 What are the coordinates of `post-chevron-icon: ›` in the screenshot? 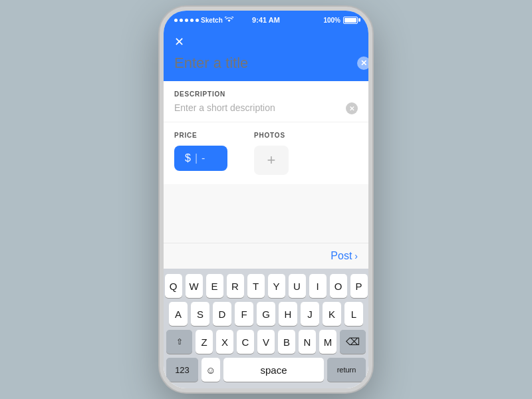 It's located at (356, 256).